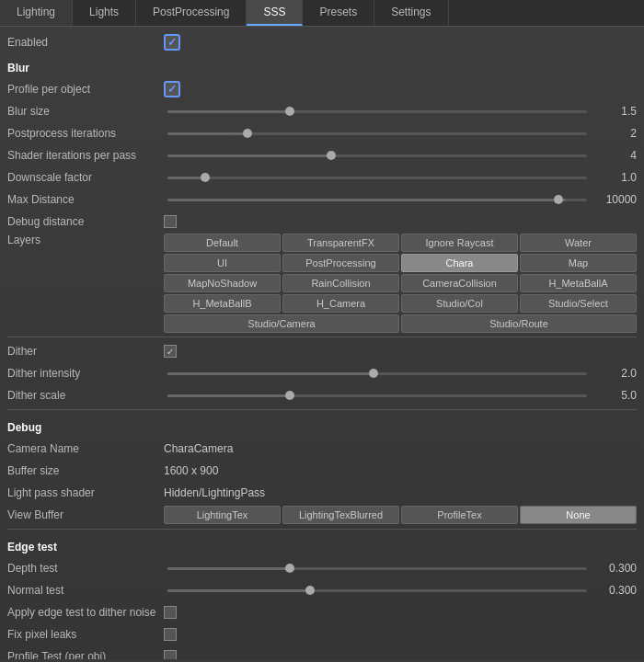 The image size is (644, 662). I want to click on enabled-checkbox, so click(172, 42).